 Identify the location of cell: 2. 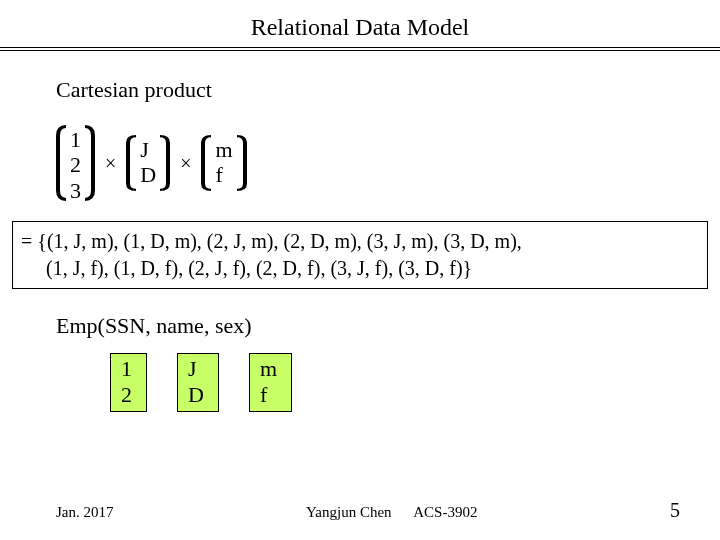
(126, 395).